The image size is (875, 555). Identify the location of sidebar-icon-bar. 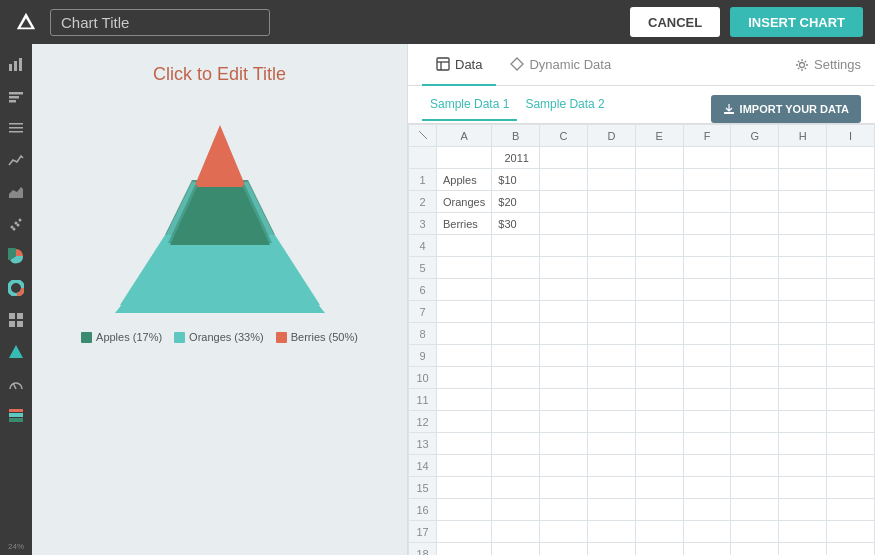
(16, 64).